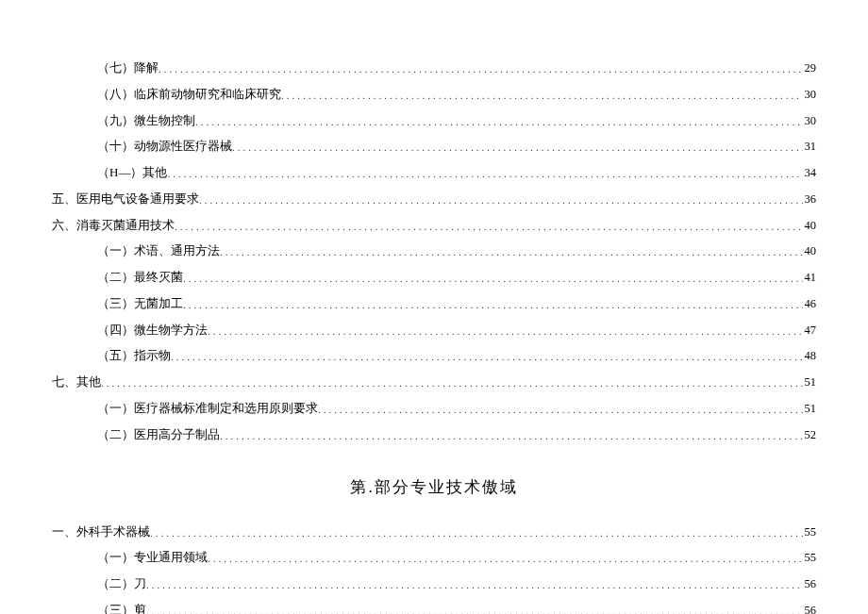 The height and width of the screenshot is (614, 868). Describe the element at coordinates (810, 69) in the screenshot. I see `toc-entry-page: 29` at that location.